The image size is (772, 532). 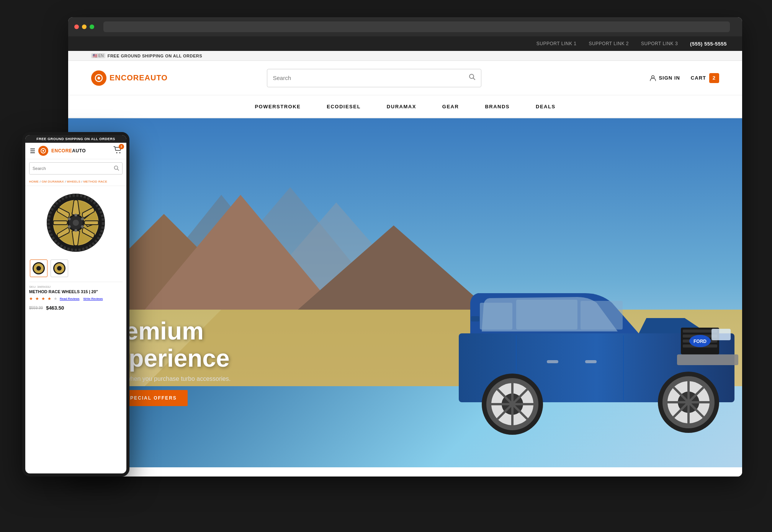 I want to click on mobile-logo-icon, so click(x=43, y=151).